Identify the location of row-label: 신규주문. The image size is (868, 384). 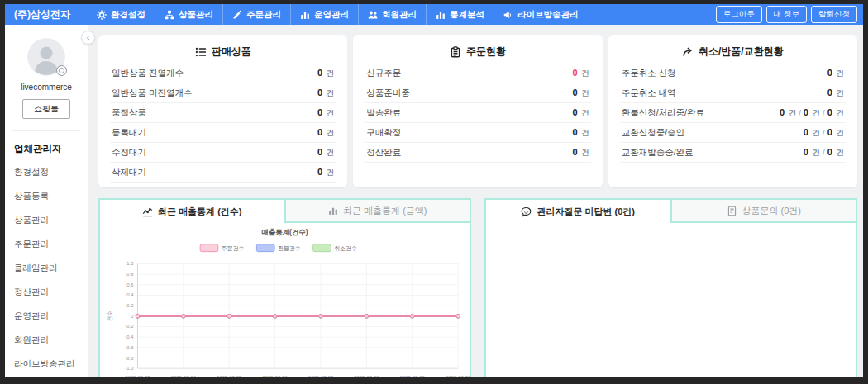
(384, 73).